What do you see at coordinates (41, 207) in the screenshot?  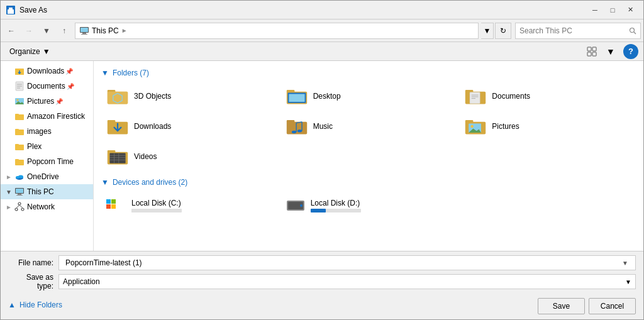 I see `sidebar-network-label: Network` at bounding box center [41, 207].